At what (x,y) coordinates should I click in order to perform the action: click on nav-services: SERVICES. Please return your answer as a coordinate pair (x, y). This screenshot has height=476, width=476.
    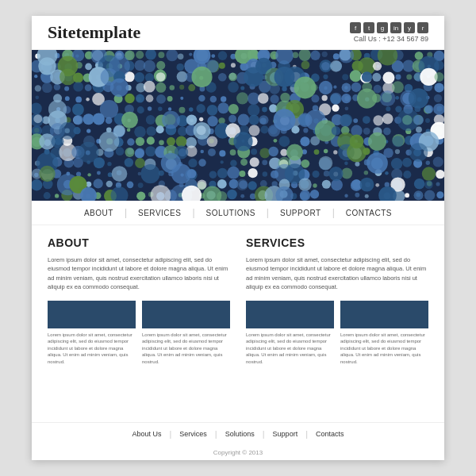
    Looking at the image, I should click on (159, 213).